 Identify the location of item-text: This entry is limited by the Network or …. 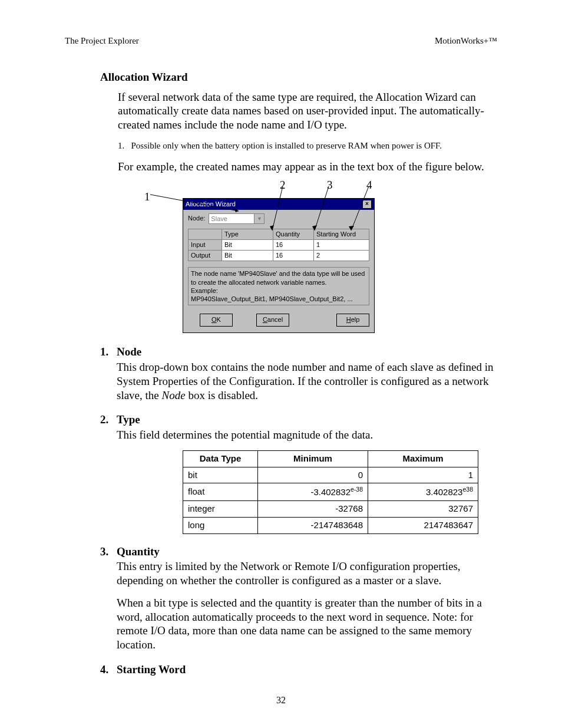
(307, 574).